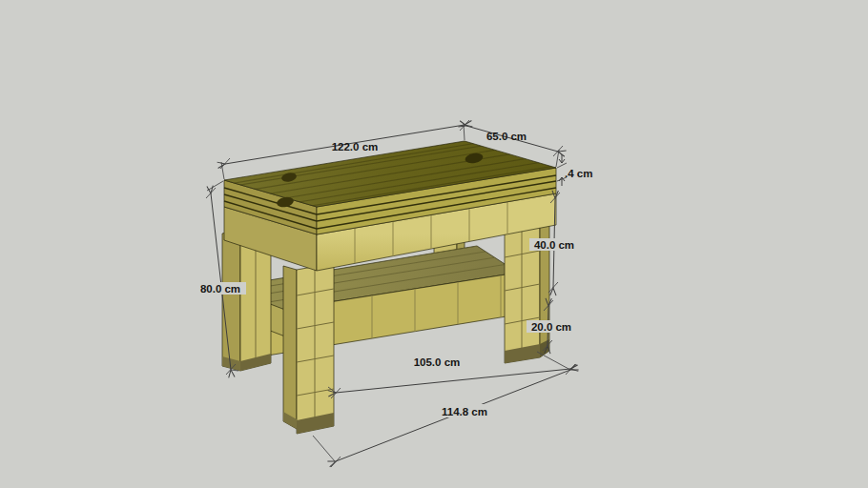 The height and width of the screenshot is (488, 868). What do you see at coordinates (578, 173) in the screenshot?
I see `dimension-label-tabletop-thickness: .4 cm` at bounding box center [578, 173].